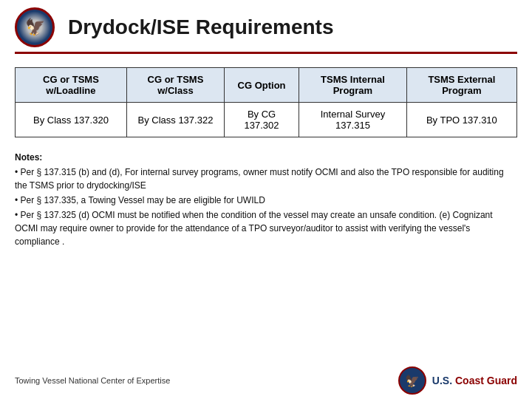 The width and height of the screenshot is (532, 399). Describe the element at coordinates (266, 179) in the screenshot. I see `notes-line-1: • Per § 137.315 (b) and (d), For interna…` at that location.